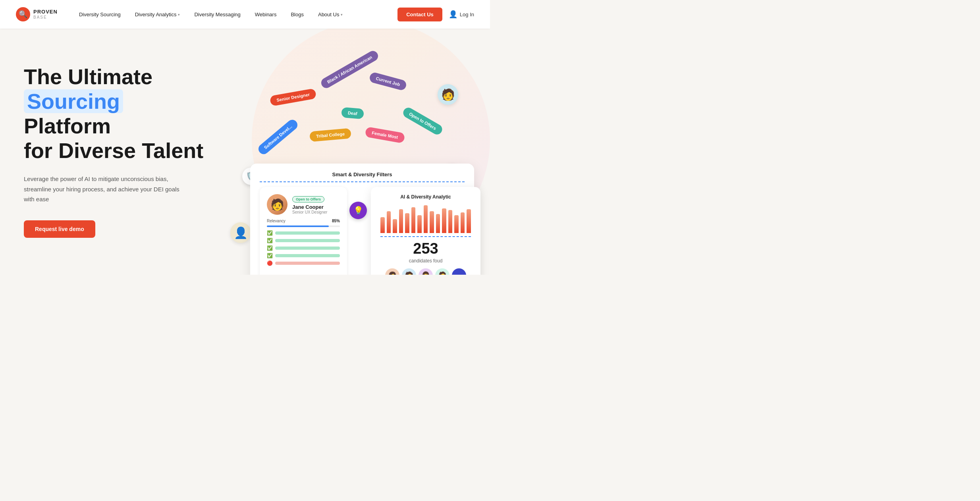 The width and height of the screenshot is (980, 501). I want to click on logo-icon: 🔍, so click(23, 14).